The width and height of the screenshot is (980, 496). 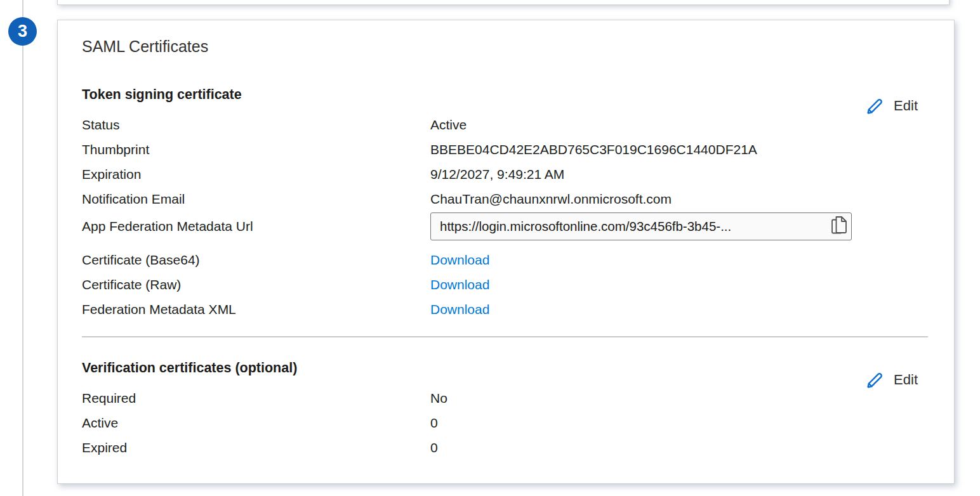 I want to click on field-label: Notification Email, so click(x=256, y=199).